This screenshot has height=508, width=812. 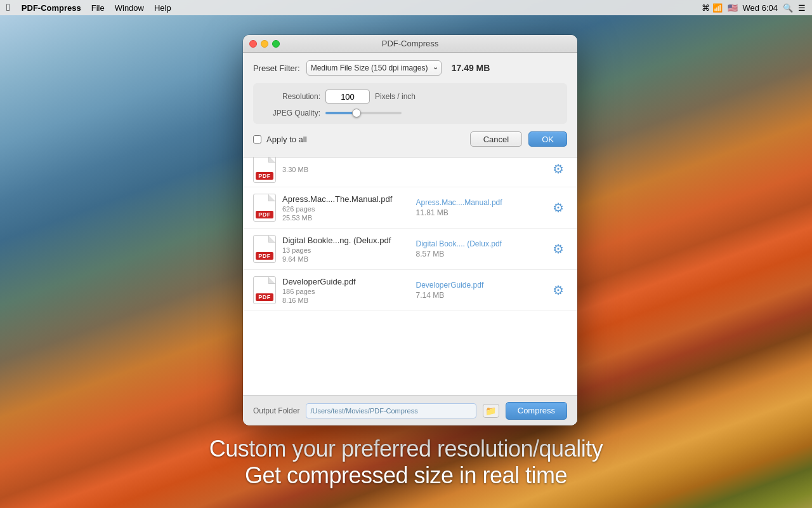 What do you see at coordinates (480, 249) in the screenshot?
I see `file-output: Digital Book.... (Delux.pdf 8.57 MB` at bounding box center [480, 249].